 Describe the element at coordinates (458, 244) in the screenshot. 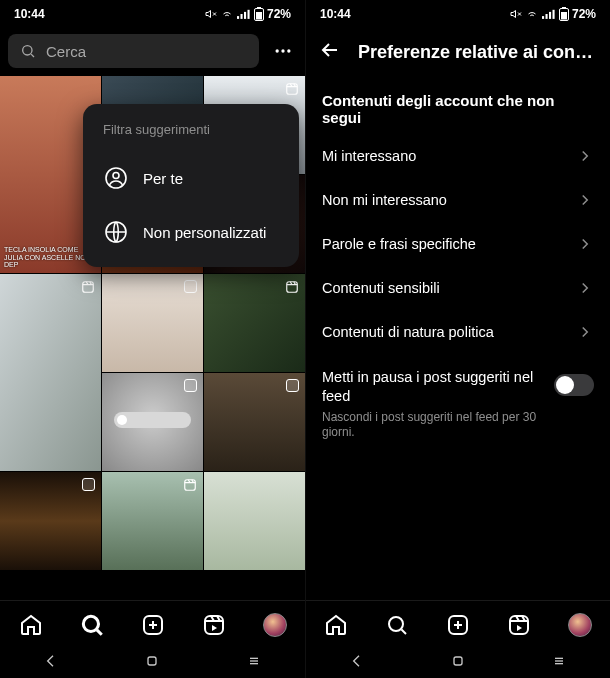

I see `row-words: Parole e frasi specifiche` at that location.